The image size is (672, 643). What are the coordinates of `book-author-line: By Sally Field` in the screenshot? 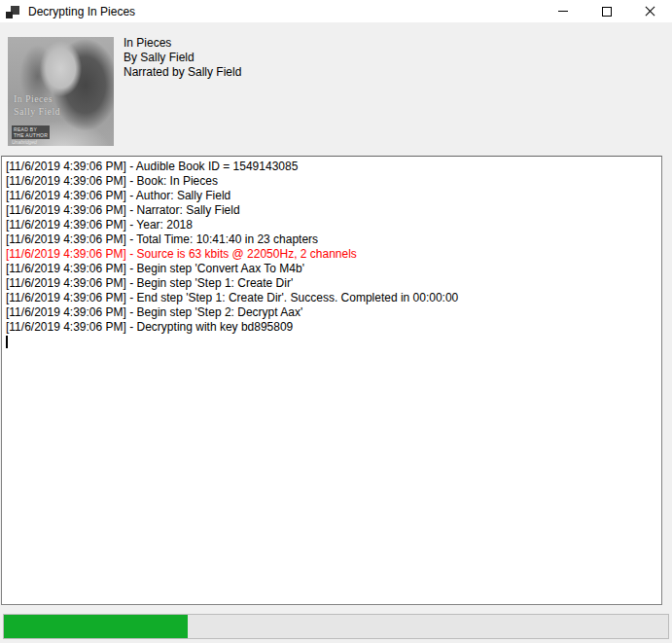 It's located at (183, 58).